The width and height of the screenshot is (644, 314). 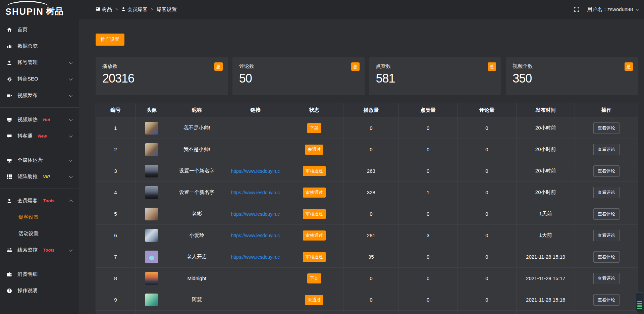 What do you see at coordinates (123, 9) in the screenshot?
I see `person-icon` at bounding box center [123, 9].